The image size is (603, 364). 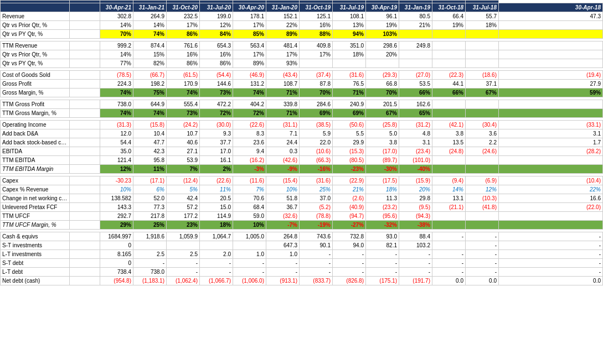 I want to click on data-cell: (15.9), so click(x=416, y=181).